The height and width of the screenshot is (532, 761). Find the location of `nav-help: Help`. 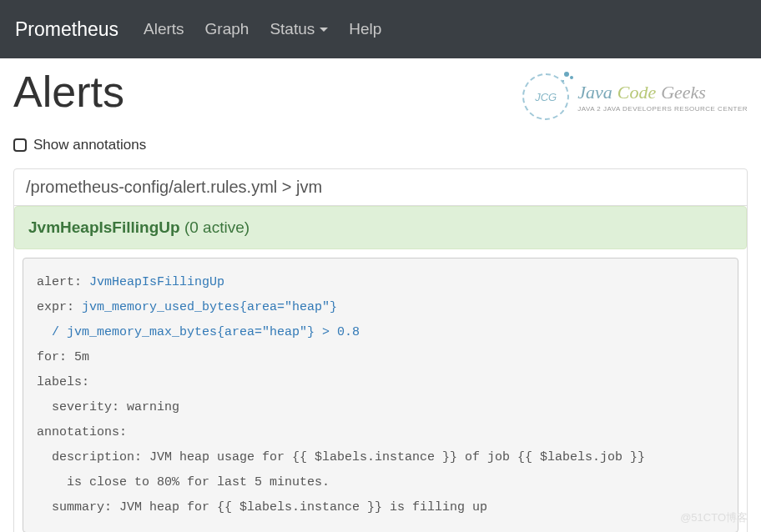

nav-help: Help is located at coordinates (365, 29).